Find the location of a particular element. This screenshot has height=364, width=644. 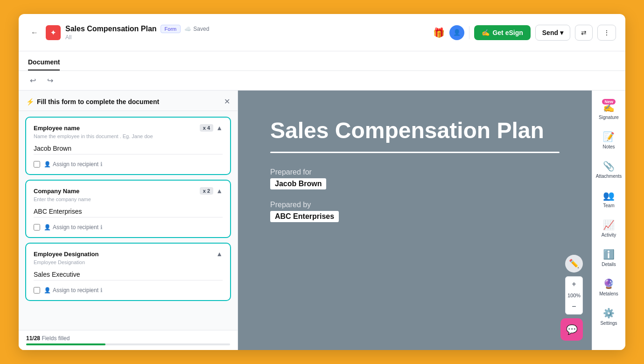

company-name-input is located at coordinates (128, 212).